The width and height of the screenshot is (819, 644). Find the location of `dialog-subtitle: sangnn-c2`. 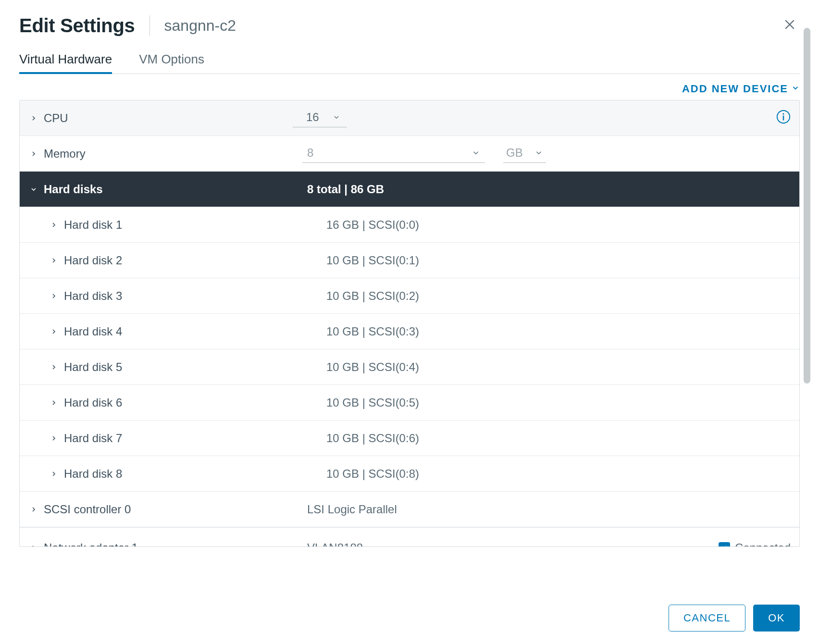

dialog-subtitle: sangnn-c2 is located at coordinates (200, 26).